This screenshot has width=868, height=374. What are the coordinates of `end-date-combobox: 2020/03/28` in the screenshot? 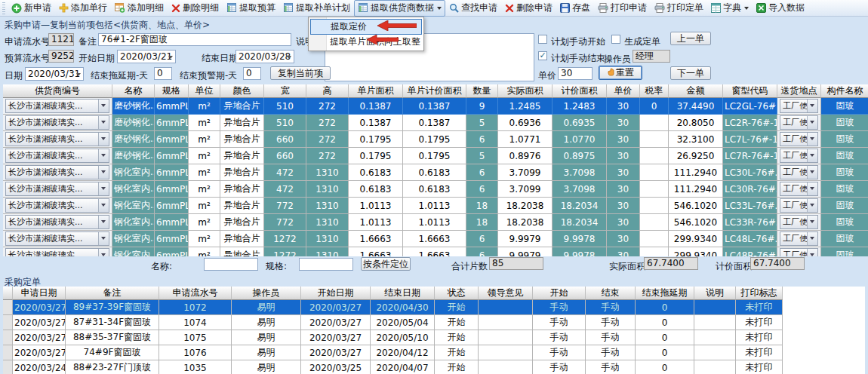 It's located at (265, 57).